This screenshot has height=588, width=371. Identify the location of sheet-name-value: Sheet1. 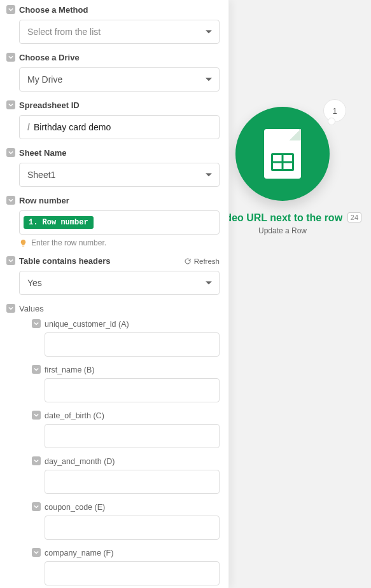
(41, 175).